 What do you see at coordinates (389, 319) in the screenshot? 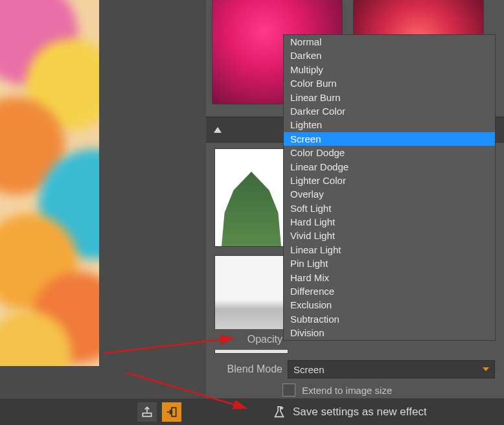
I see `blend-mode-option: Subtraction` at bounding box center [389, 319].